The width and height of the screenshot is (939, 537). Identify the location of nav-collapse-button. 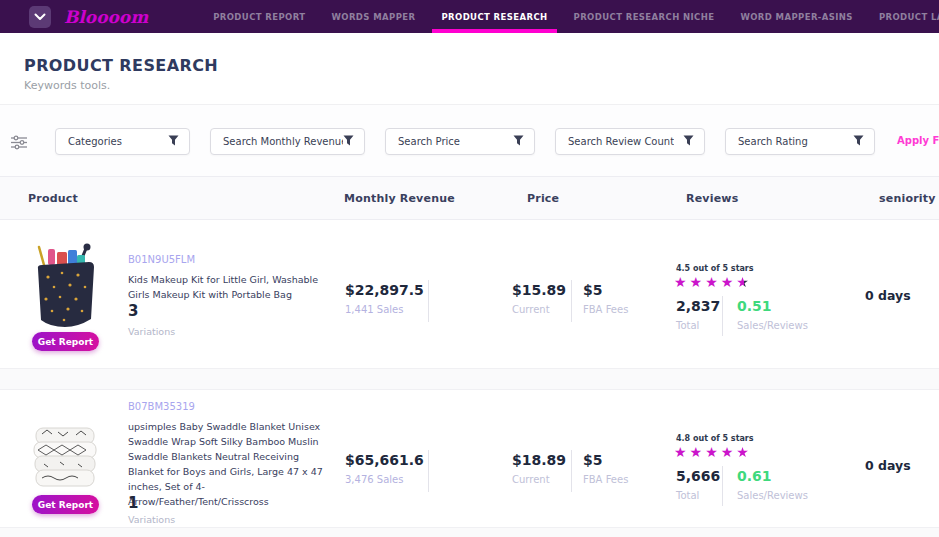
(40, 17).